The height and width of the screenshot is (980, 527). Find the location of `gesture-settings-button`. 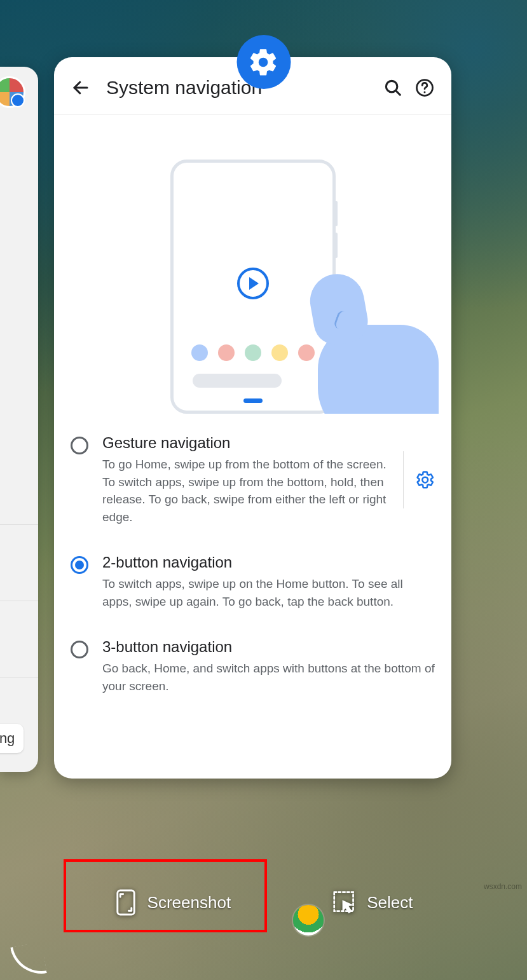

gesture-settings-button is located at coordinates (419, 480).